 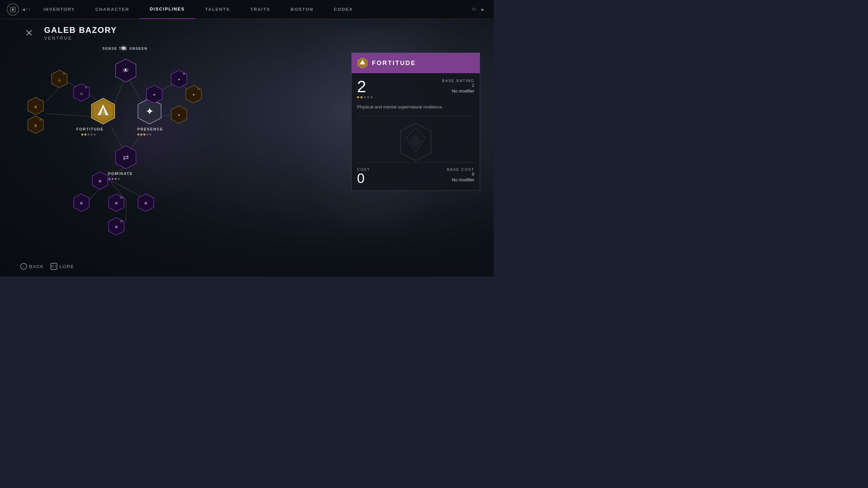 What do you see at coordinates (66, 266) in the screenshot?
I see `lore-label: LORE` at bounding box center [66, 266].